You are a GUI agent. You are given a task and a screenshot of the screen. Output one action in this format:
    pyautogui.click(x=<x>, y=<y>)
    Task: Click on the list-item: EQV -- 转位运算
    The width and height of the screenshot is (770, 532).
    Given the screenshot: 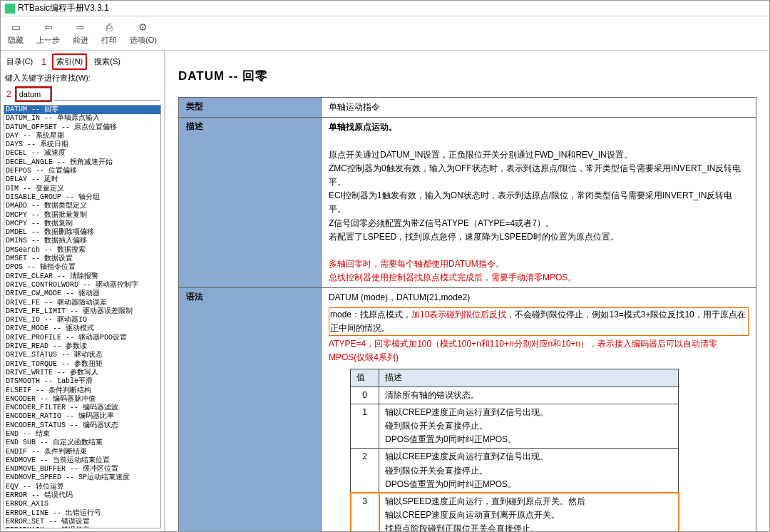 What is the action you would take?
    pyautogui.click(x=83, y=487)
    